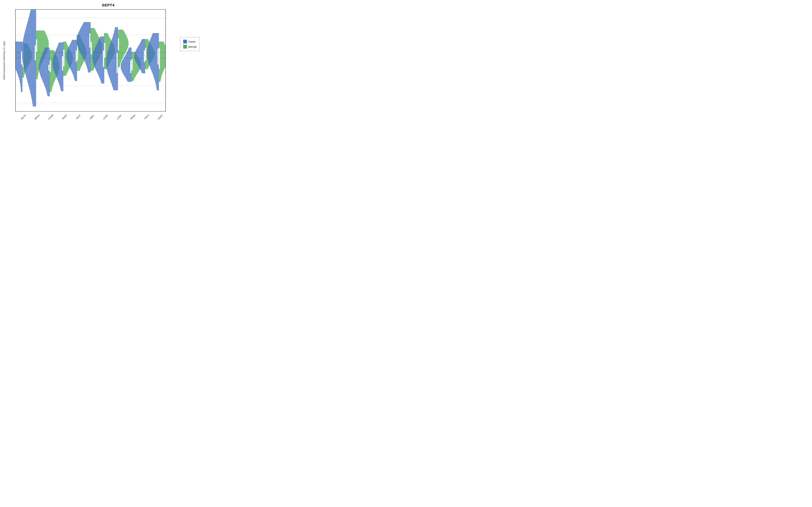  I want to click on legend-item-normal: Normal, so click(190, 47).